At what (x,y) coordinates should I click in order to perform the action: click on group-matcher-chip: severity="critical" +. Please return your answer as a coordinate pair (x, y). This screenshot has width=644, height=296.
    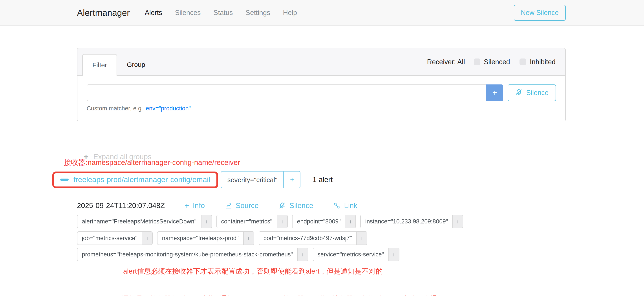
    Looking at the image, I should click on (261, 180).